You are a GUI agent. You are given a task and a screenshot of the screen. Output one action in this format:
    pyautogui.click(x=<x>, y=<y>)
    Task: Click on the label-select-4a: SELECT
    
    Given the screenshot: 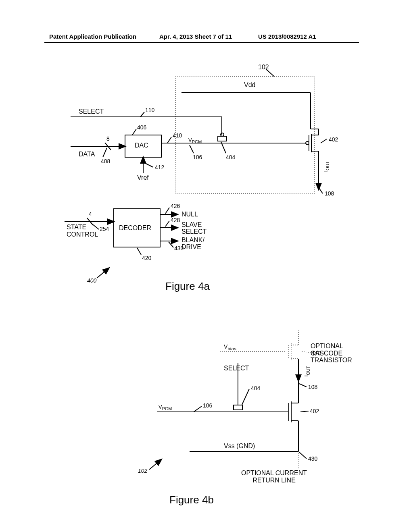 What is the action you would take?
    pyautogui.click(x=91, y=112)
    